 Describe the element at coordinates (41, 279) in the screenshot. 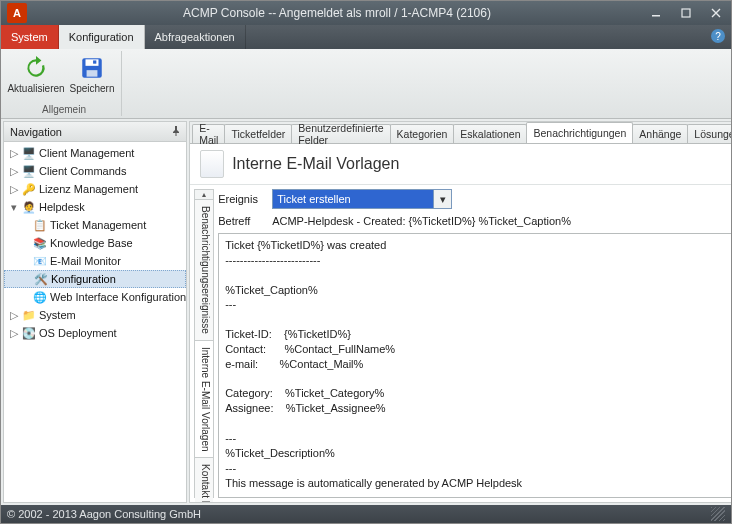

I see `config-icon: 🛠️` at that location.